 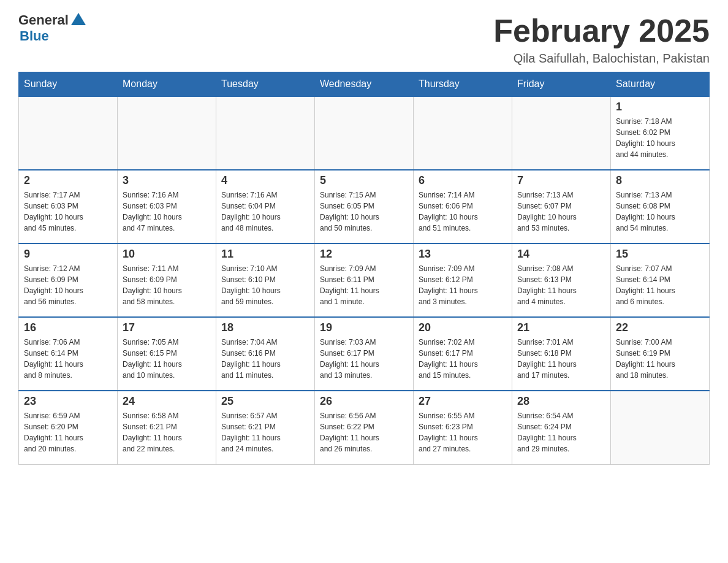 What do you see at coordinates (68, 285) in the screenshot?
I see `day-info: Sunrise: 7:12 AMSunset: 6:09 PMDaylight:…` at bounding box center [68, 285].